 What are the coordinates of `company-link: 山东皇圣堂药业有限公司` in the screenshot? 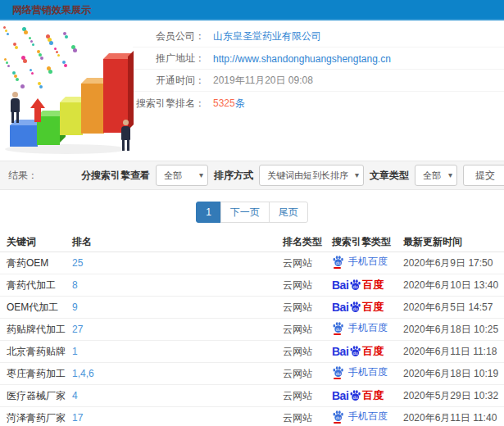 It's located at (267, 36).